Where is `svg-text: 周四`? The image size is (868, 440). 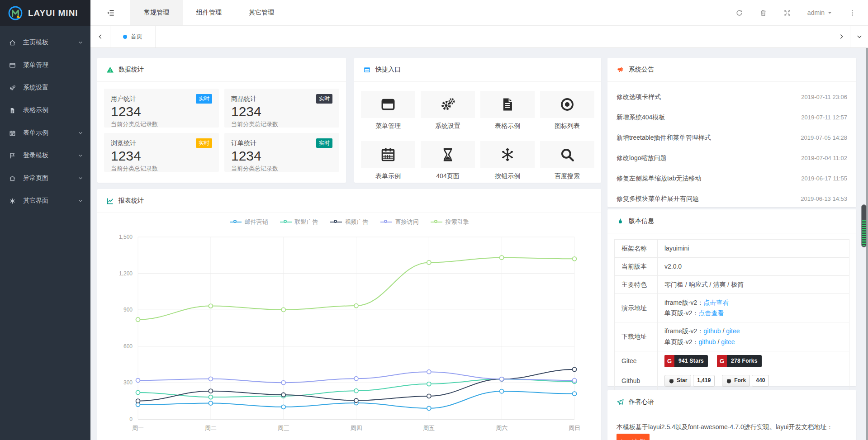
svg-text: 周四 is located at coordinates (356, 428).